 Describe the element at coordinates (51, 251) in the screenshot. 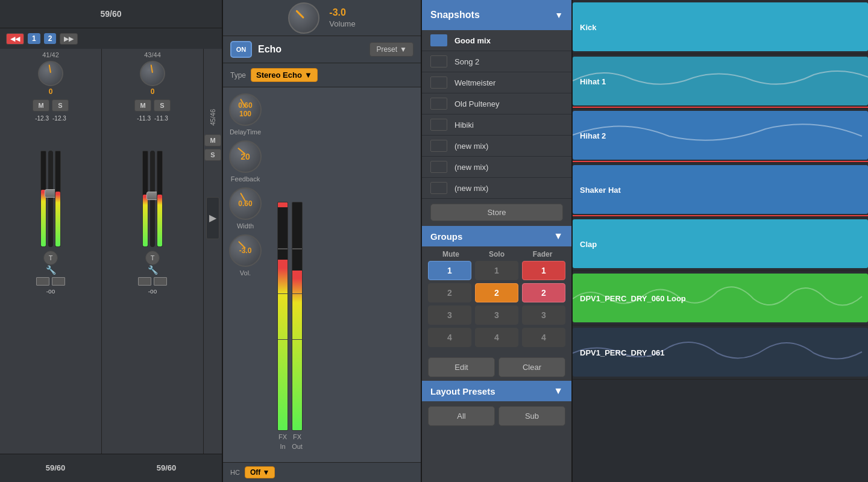

I see `mixer-channel-41-42: 41/42 0 M S -12.3 -12.3` at that location.